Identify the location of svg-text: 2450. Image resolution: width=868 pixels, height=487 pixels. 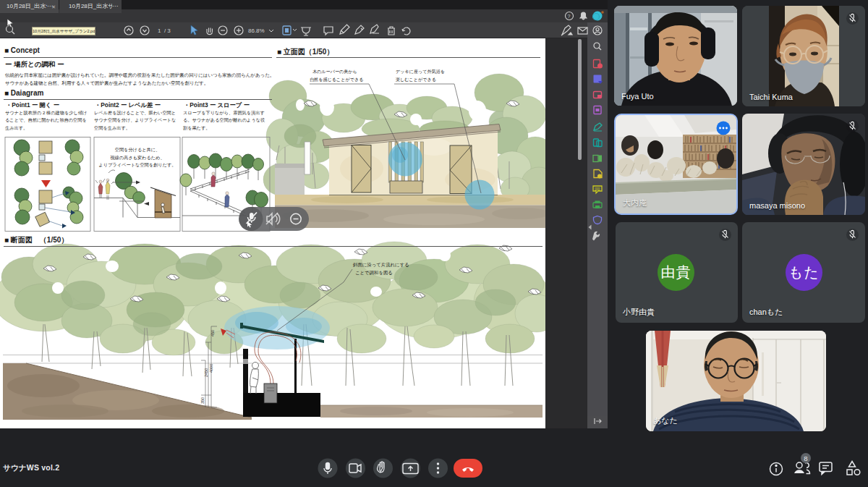
(206, 373).